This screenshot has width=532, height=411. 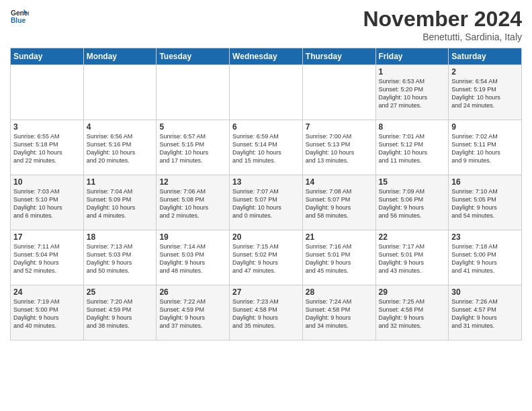 I want to click on day-info: Sunrise: 6:54 AM Sunset: 5:19 PM Dayligh…, so click(x=485, y=94).